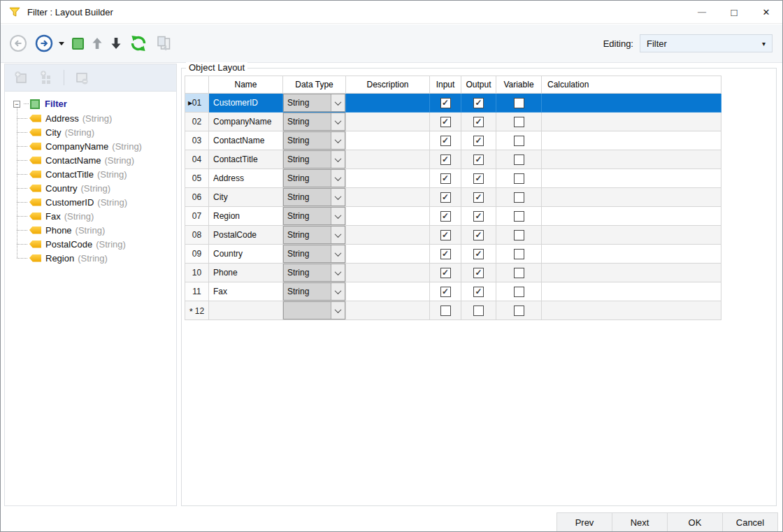 This screenshot has width=783, height=532. I want to click on column-header-output: Output, so click(479, 85).